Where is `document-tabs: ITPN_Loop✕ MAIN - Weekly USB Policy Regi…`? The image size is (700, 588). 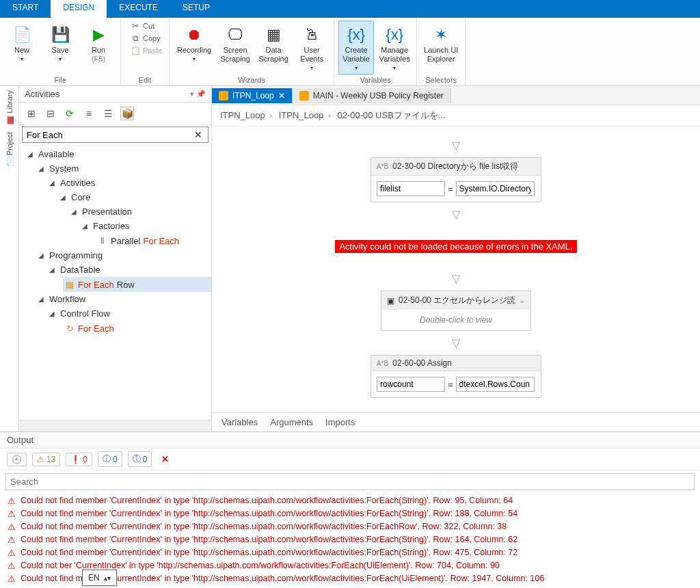
document-tabs: ITPN_Loop✕ MAIN - Weekly USB Policy Regi… is located at coordinates (456, 96).